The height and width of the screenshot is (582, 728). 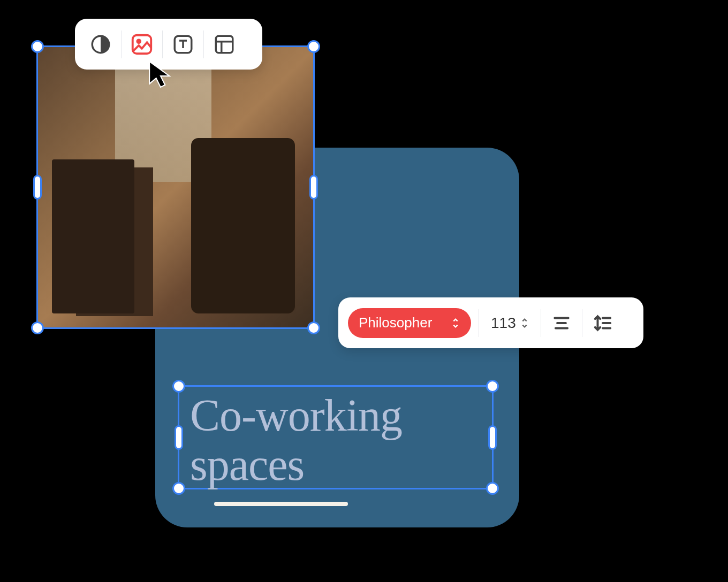 What do you see at coordinates (101, 44) in the screenshot?
I see `contrast-tool` at bounding box center [101, 44].